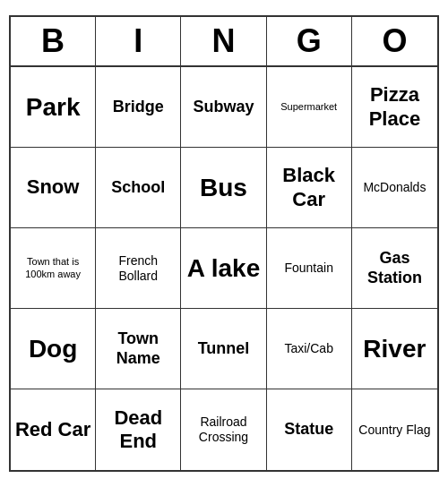 Image resolution: width=448 pixels, height=487 pixels. What do you see at coordinates (224, 188) in the screenshot?
I see `bingo-cell: Bus` at bounding box center [224, 188].